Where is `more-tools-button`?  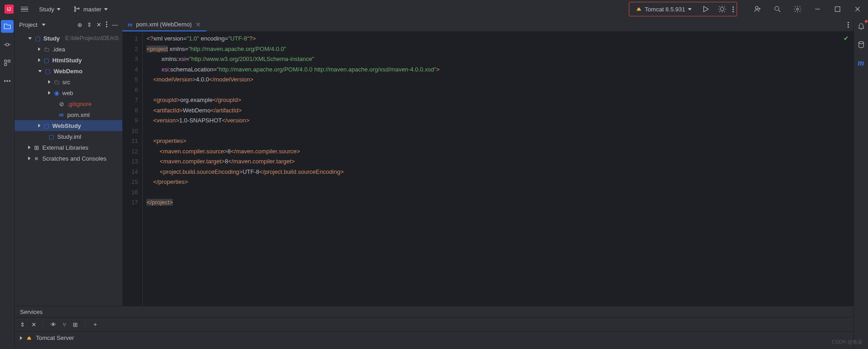 more-tools-button is located at coordinates (7, 81).